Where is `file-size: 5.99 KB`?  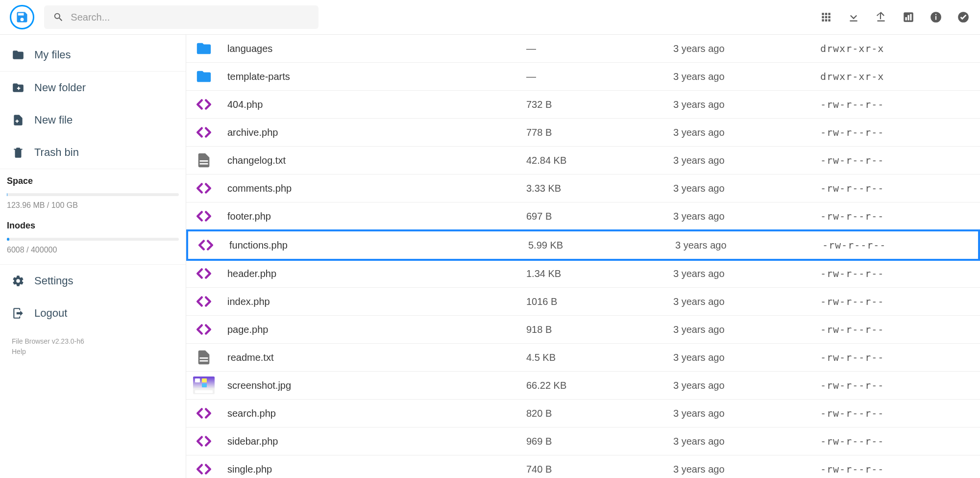
file-size: 5.99 KB is located at coordinates (602, 245).